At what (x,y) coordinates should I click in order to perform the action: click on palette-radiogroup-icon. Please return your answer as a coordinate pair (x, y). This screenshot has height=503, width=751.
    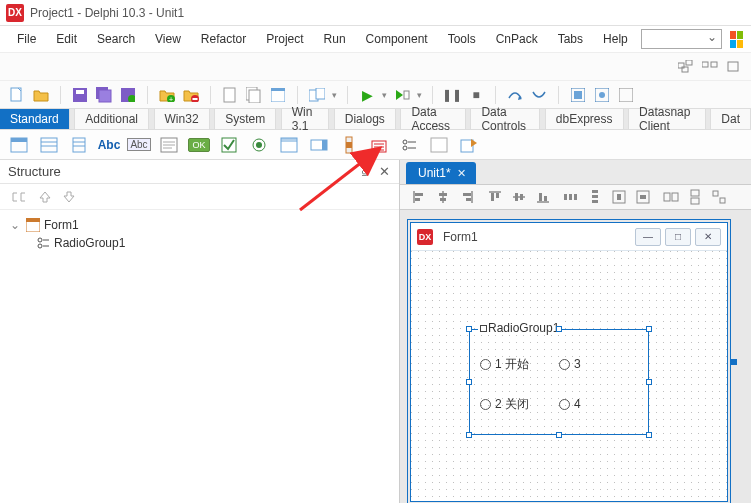
    Looking at the image, I should click on (409, 145).